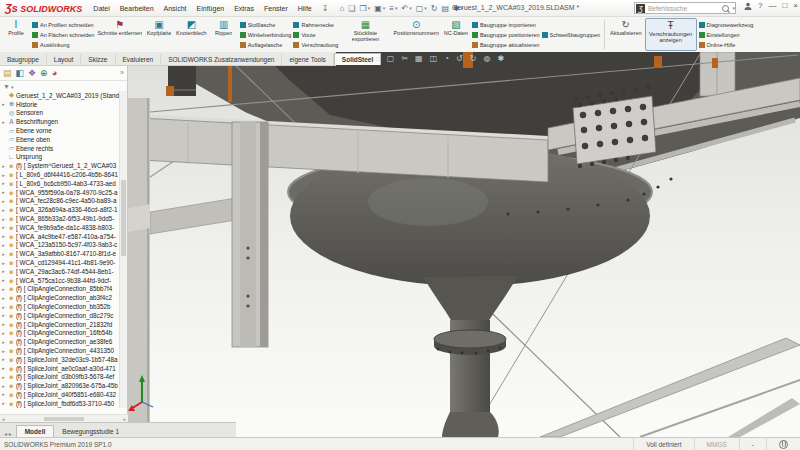  Describe the element at coordinates (60, 218) in the screenshot. I see `tree-item: ▸■[ WCA_865b33a2-6f53-49b1-9dd5-` at that location.